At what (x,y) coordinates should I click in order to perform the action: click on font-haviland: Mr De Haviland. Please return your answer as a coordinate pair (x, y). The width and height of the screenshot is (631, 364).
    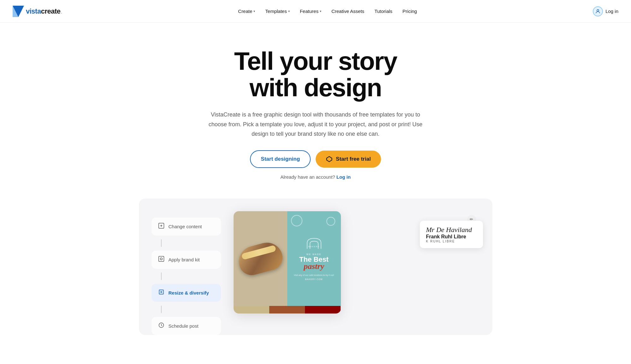
    Looking at the image, I should click on (451, 230).